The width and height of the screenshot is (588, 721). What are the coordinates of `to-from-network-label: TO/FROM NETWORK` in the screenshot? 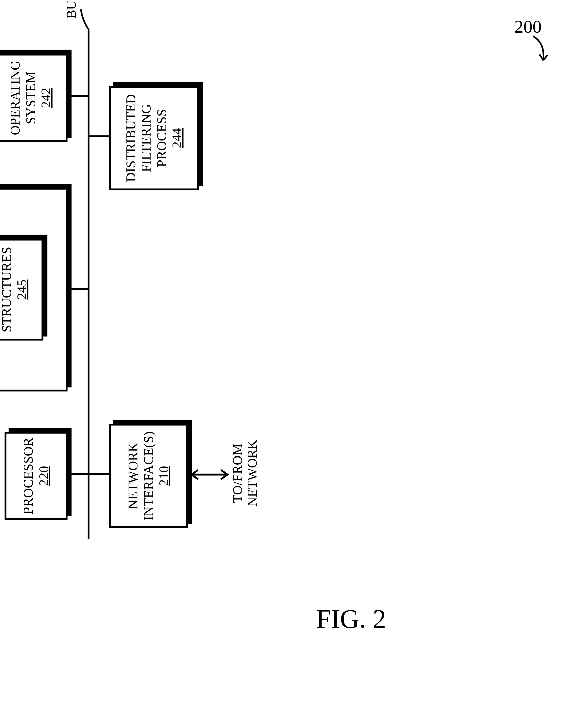 It's located at (245, 473).